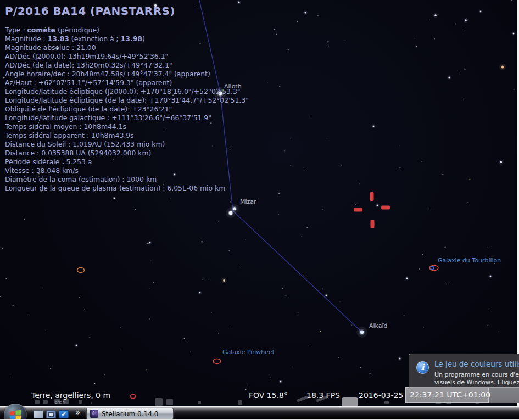 The height and width of the screenshot is (420, 519). What do you see at coordinates (477, 383) in the screenshot?
I see `notification-line-2: visuels de Windows. Cliquez ic` at bounding box center [477, 383].